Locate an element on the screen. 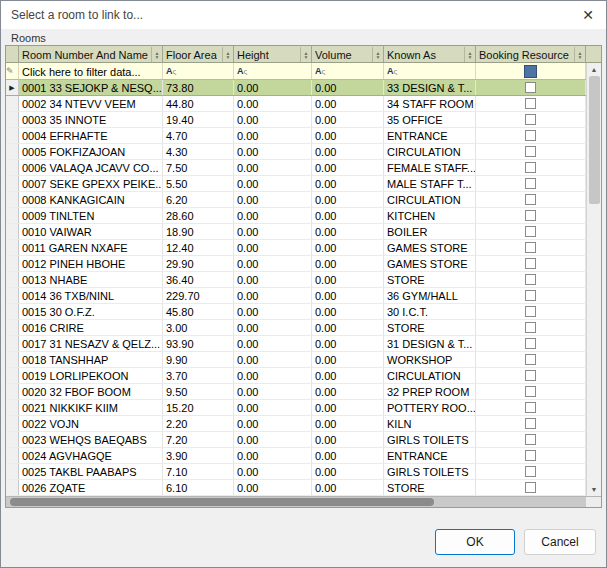  table-row: 0005 FOKFIZAJOAN 4.30 0.00 0.00 CIRCULAT… is located at coordinates (296, 152).